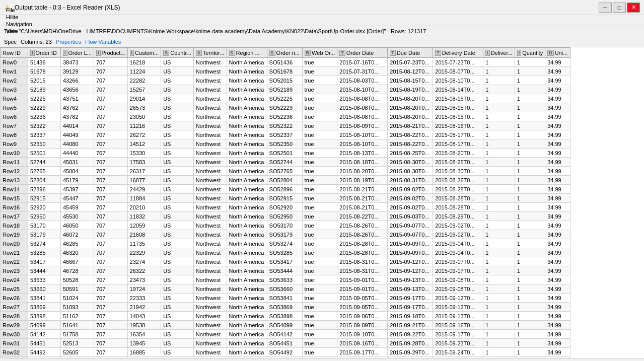 This screenshot has width=644, height=361. I want to click on table-cell: 54142, so click(44, 334).